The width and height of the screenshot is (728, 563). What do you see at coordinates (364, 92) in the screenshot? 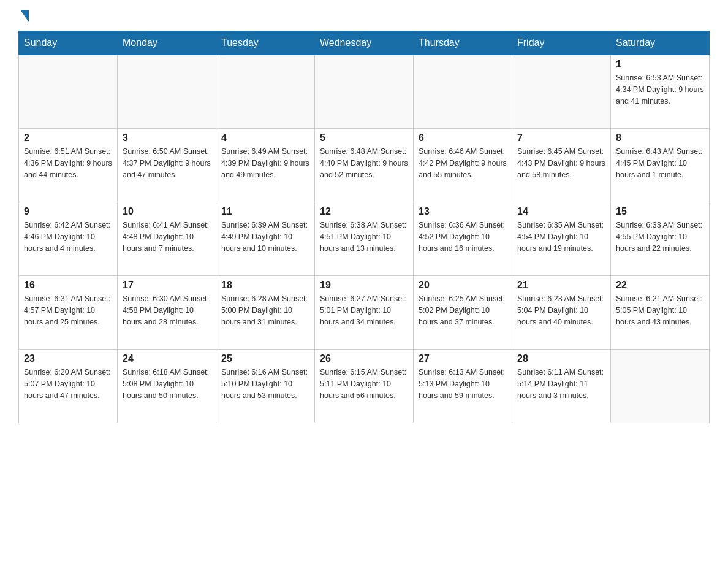
I see `week-row-1: 1Sunrise: 6:53 AM Sunset: 4:34 PM Daylig…` at bounding box center [364, 92].